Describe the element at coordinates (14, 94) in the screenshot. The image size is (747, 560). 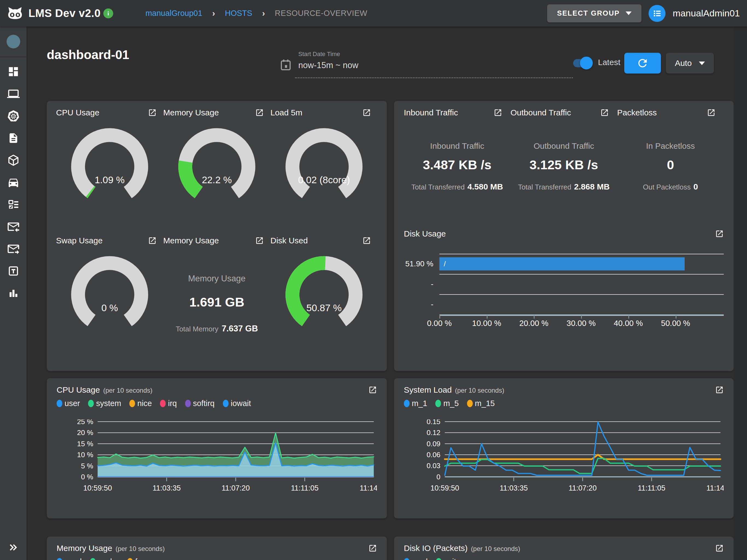
I see `laptop-icon` at that location.